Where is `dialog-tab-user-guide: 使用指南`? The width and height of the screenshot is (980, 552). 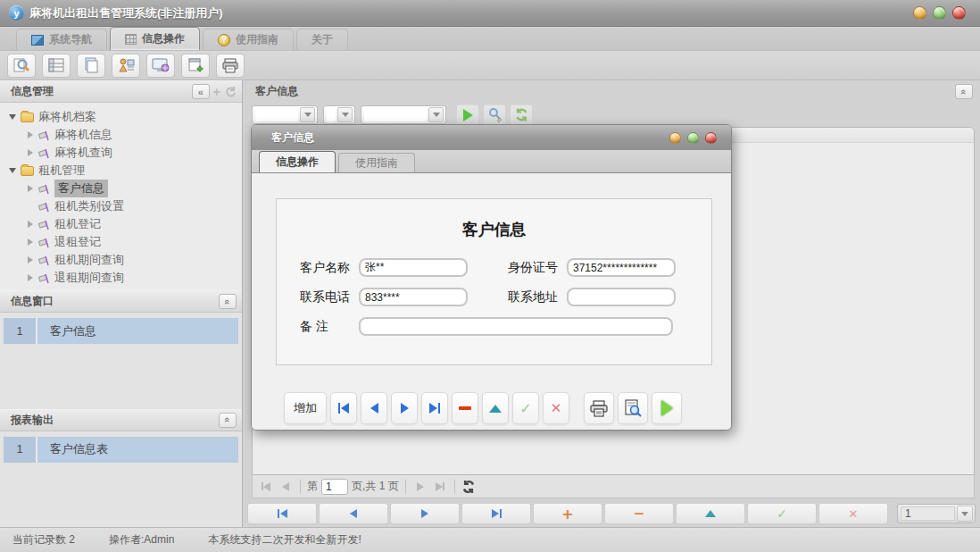 dialog-tab-user-guide: 使用指南 is located at coordinates (377, 163).